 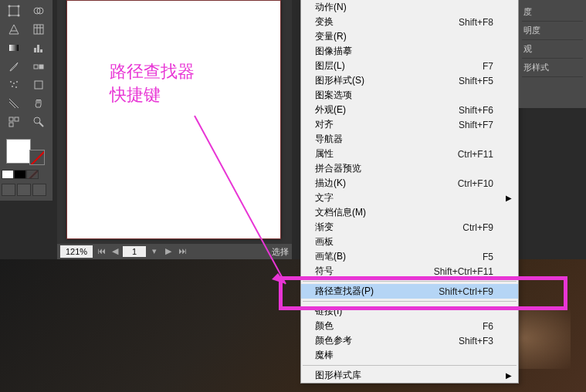 What do you see at coordinates (553, 68) in the screenshot?
I see `right-panel-item: 形样式` at bounding box center [553, 68].